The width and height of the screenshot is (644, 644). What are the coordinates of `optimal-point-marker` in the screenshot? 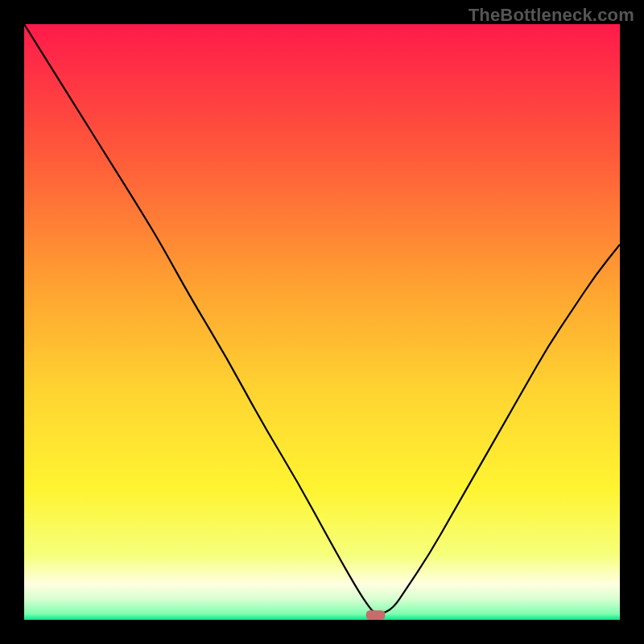 It's located at (376, 615).